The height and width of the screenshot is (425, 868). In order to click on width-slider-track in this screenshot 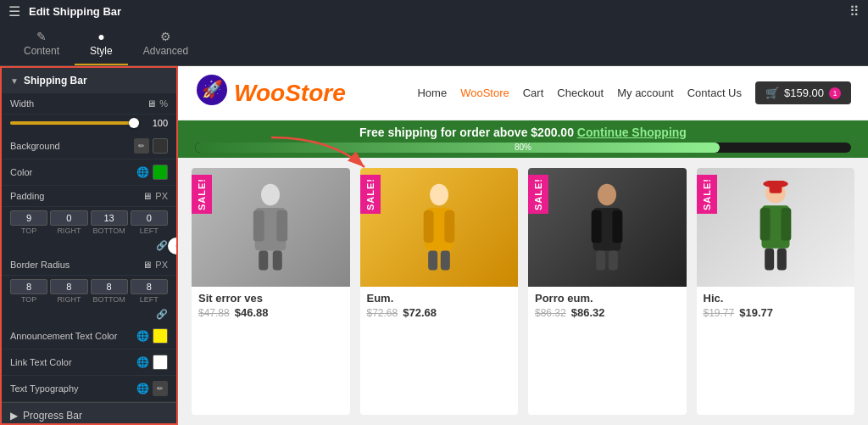, I will do `click(75, 123)`.